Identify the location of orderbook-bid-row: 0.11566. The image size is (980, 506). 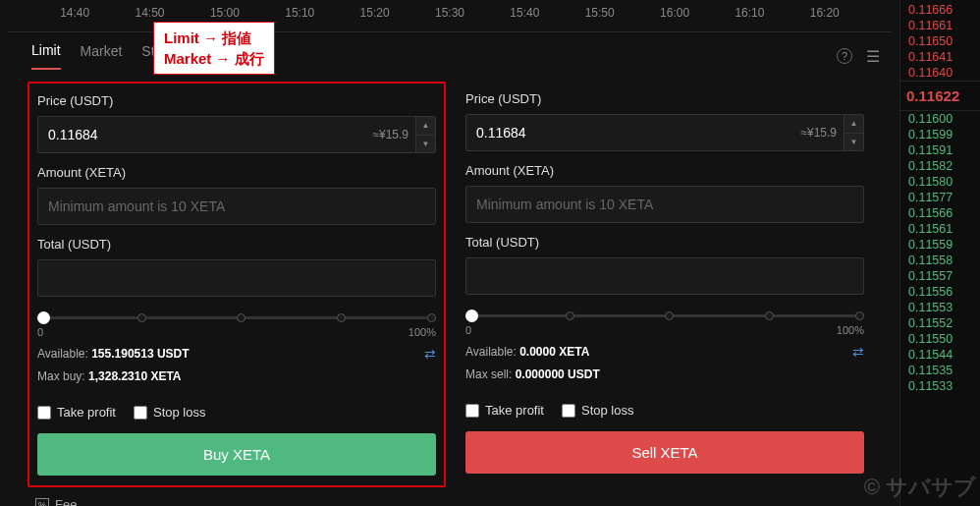
(941, 213).